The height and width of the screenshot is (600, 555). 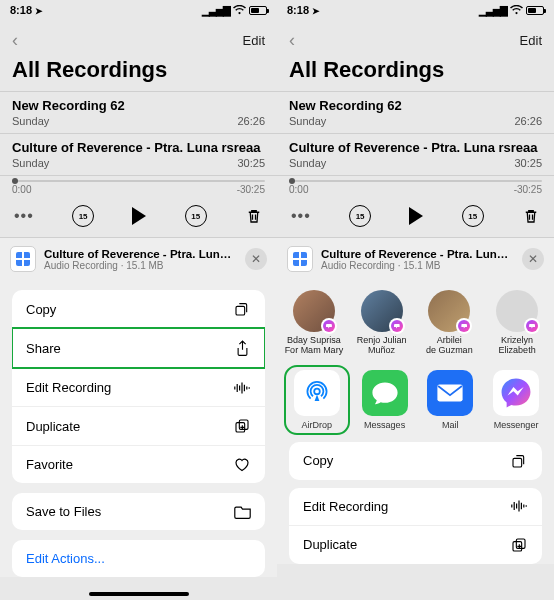 I want to click on menu-edit-actions: Edit Actions..., so click(x=138, y=558).